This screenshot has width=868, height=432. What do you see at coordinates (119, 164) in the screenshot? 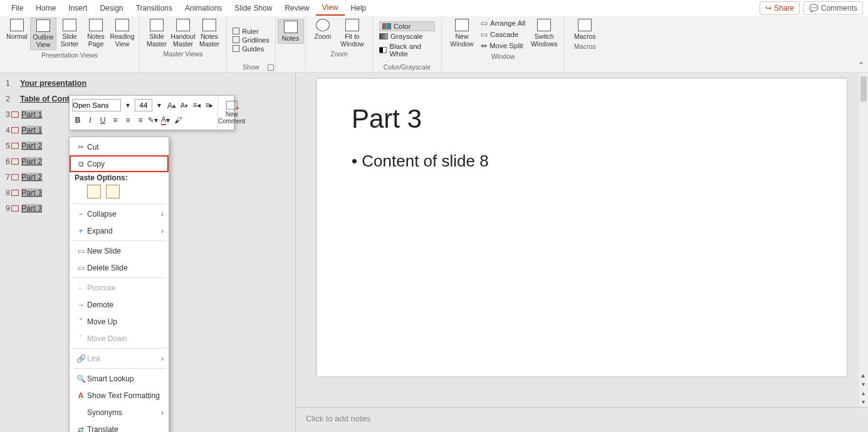
I see `ctx-copy: ⧉Copy` at bounding box center [119, 164].